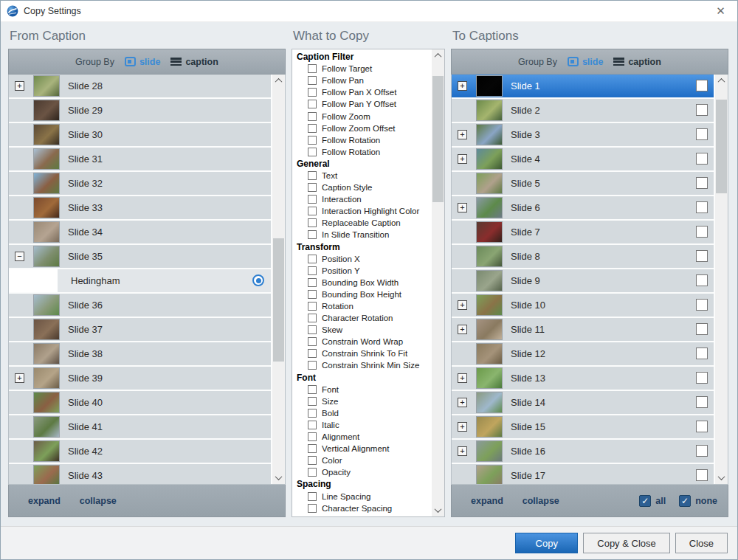 The height and width of the screenshot is (560, 738). What do you see at coordinates (583, 403) in the screenshot?
I see `slide-row: +Slide 14` at bounding box center [583, 403].